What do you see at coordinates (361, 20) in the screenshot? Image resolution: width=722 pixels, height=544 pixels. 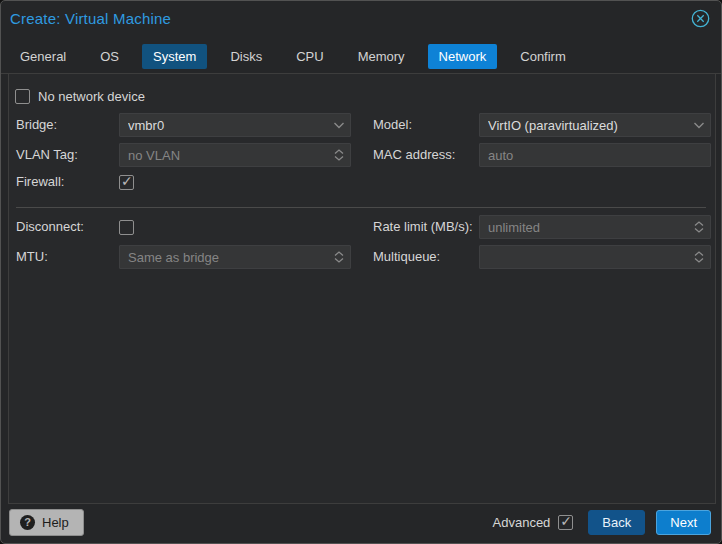 I see `dialog-titlebar: Create: Virtual Machine` at bounding box center [361, 20].